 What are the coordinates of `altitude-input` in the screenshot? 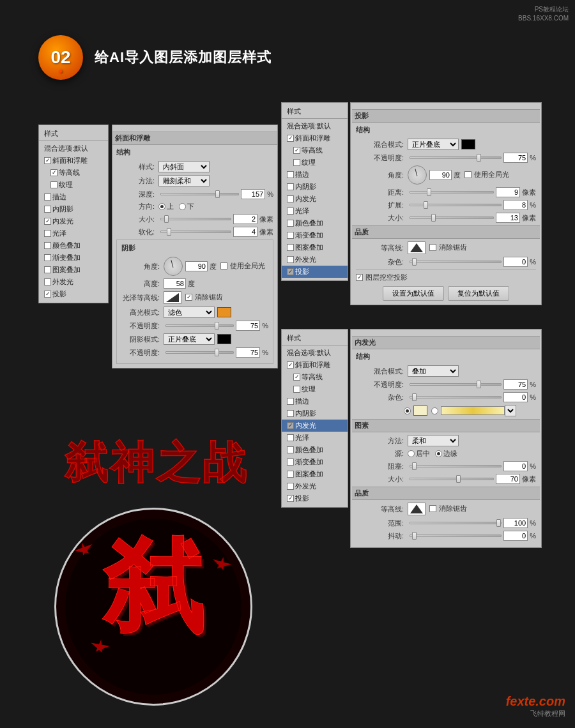 It's located at (175, 284).